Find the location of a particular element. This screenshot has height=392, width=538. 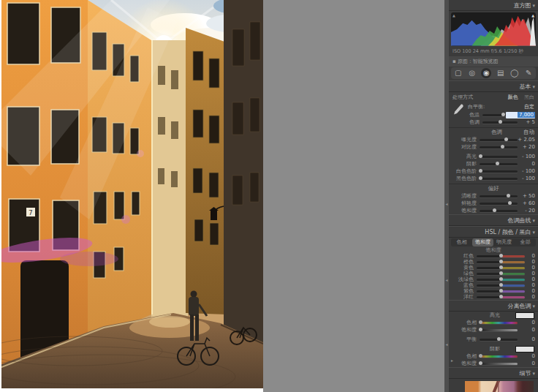

orange-slider-thumb is located at coordinates (501, 262).